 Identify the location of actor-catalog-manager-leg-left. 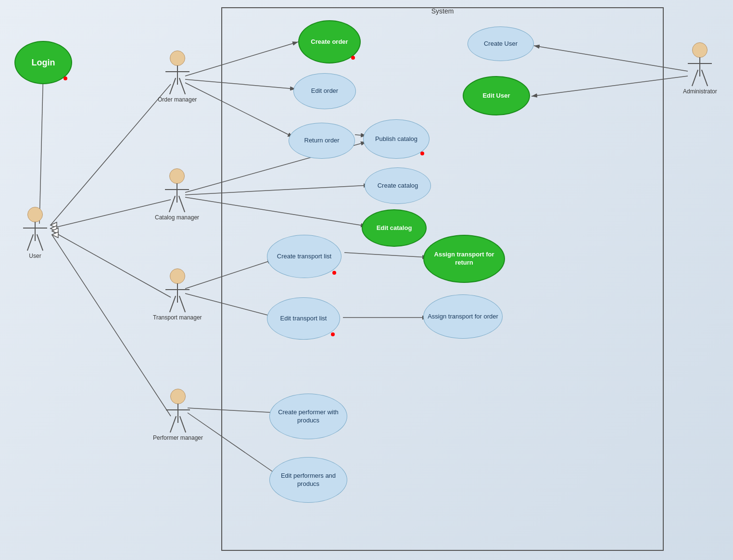
(172, 204).